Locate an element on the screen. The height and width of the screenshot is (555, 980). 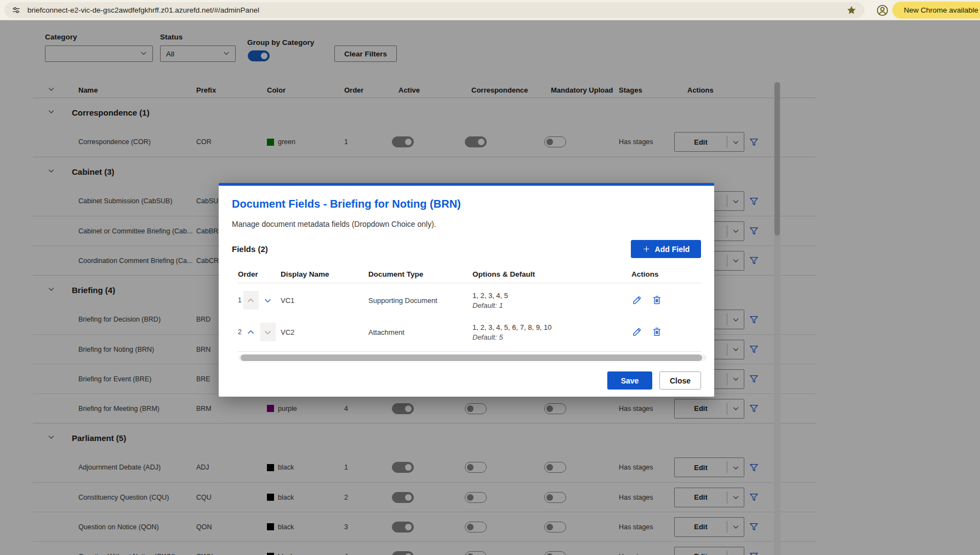
order-number: 2 is located at coordinates (240, 332).